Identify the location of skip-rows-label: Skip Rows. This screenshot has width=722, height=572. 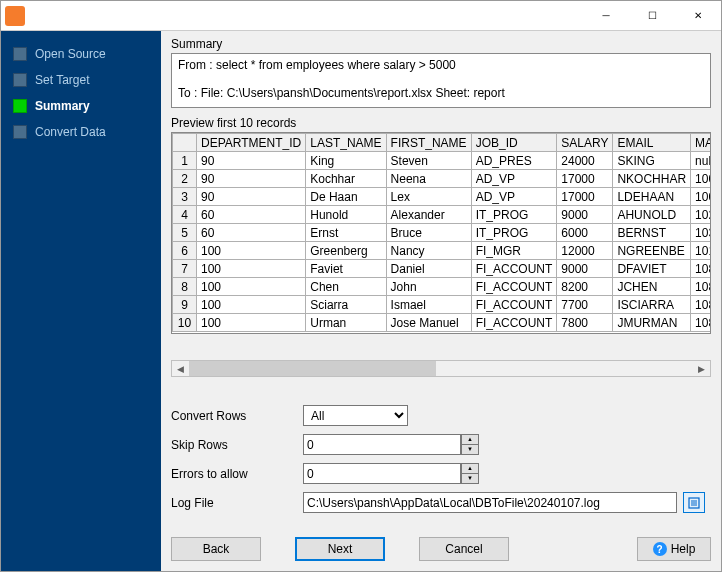
(236, 445).